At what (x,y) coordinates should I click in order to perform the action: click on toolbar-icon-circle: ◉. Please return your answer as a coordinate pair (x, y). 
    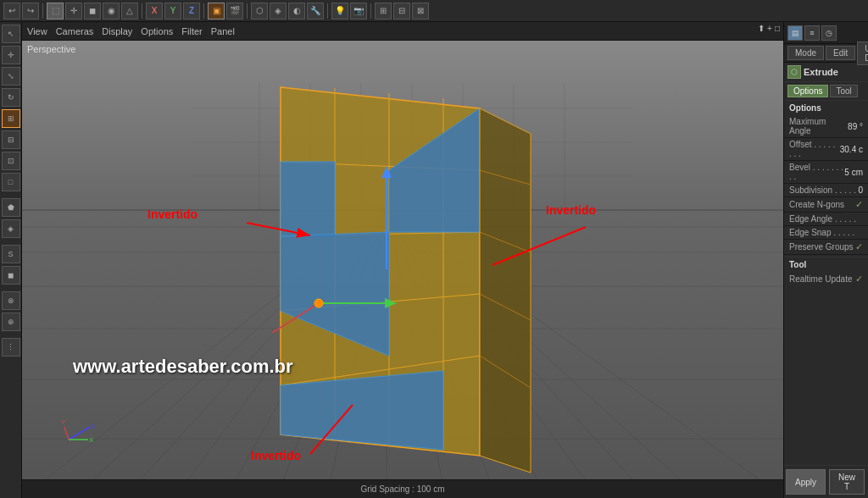
    Looking at the image, I should click on (111, 11).